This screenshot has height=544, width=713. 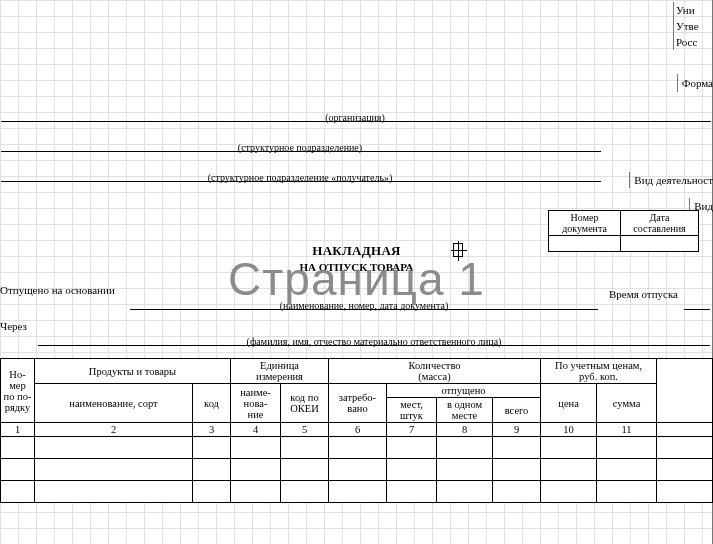 I want to click on naimdoc-label: (наименование, номер, дата документа), so click(x=364, y=306).